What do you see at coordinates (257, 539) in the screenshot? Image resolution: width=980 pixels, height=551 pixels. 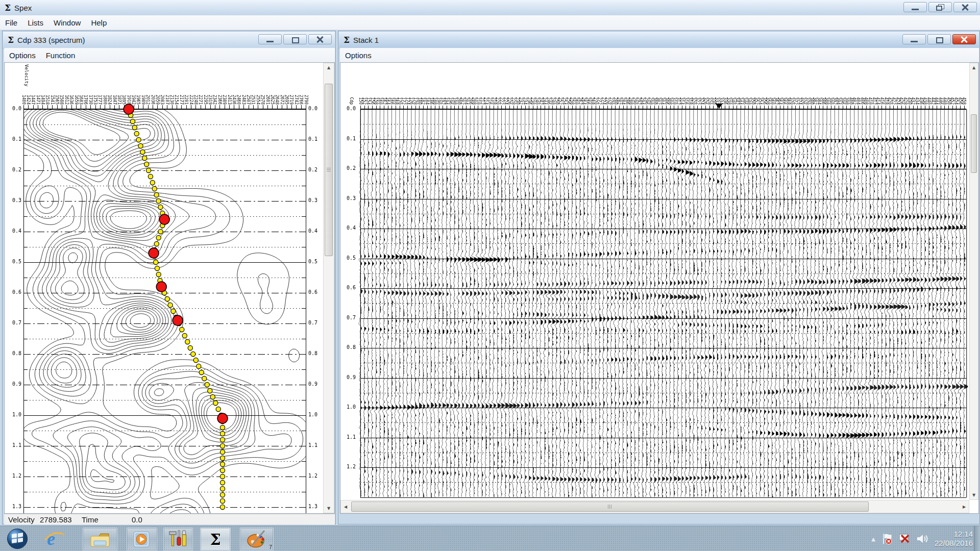 I see `paint-palette-icon` at bounding box center [257, 539].